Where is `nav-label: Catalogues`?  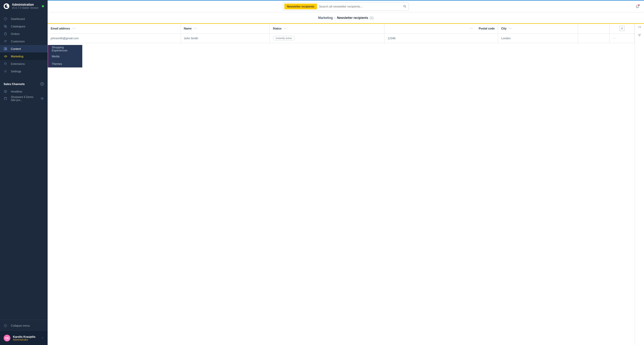
nav-label: Catalogues is located at coordinates (18, 26).